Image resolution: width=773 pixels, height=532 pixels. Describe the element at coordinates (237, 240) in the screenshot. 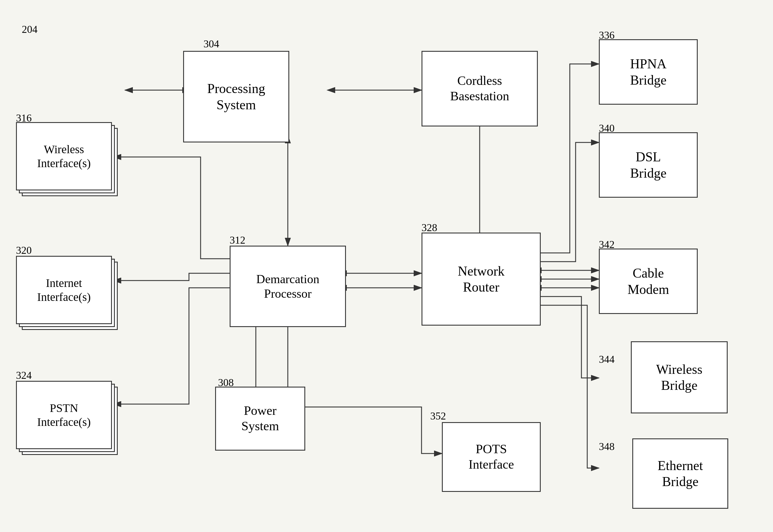

I see `label-312: 312` at that location.